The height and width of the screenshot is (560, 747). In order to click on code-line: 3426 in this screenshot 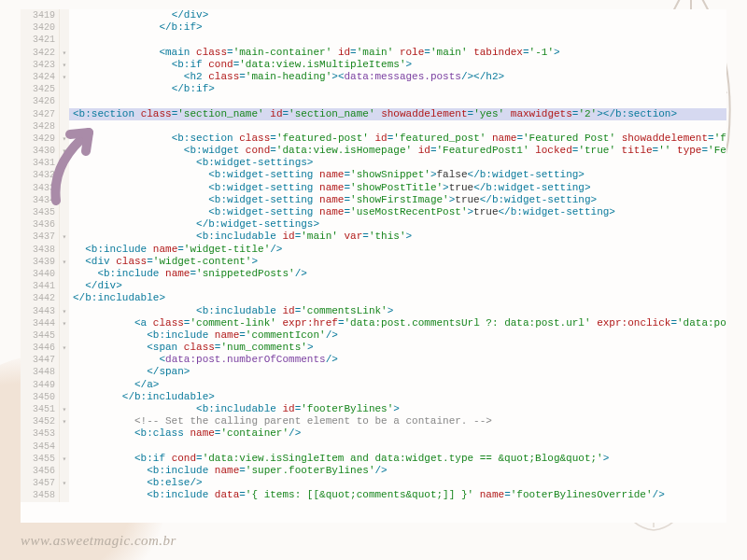, I will do `click(374, 101)`.